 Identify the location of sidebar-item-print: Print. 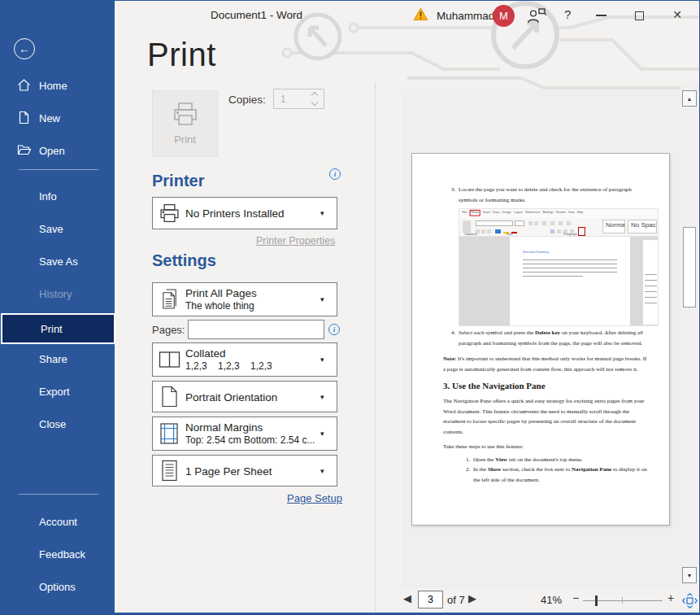
(59, 329).